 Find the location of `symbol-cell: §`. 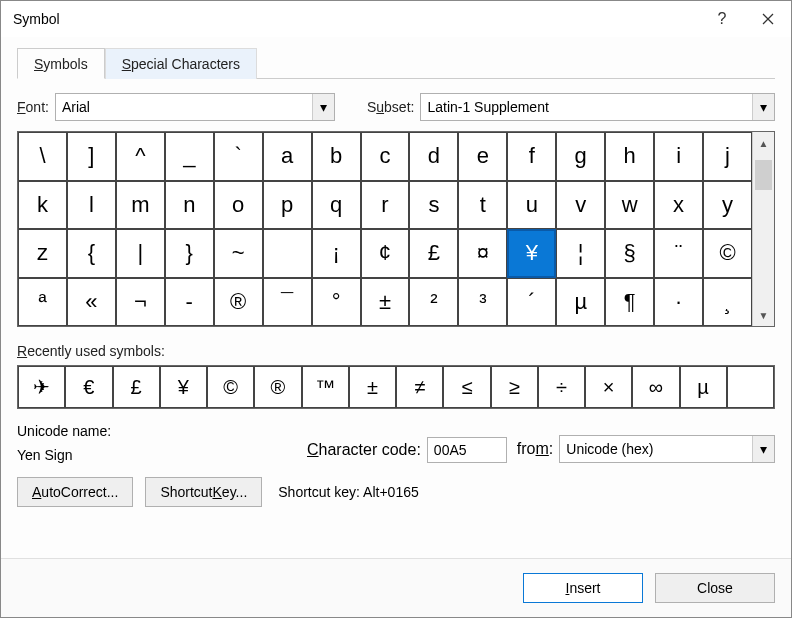

symbol-cell: § is located at coordinates (630, 254).